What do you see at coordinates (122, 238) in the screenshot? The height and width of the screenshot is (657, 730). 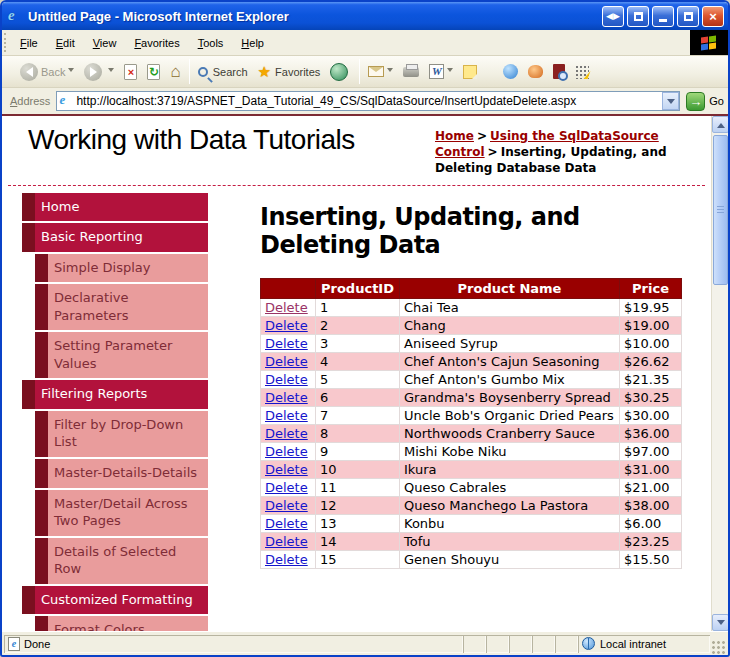 I see `sidebar-item-label: Basic Reporting` at bounding box center [122, 238].